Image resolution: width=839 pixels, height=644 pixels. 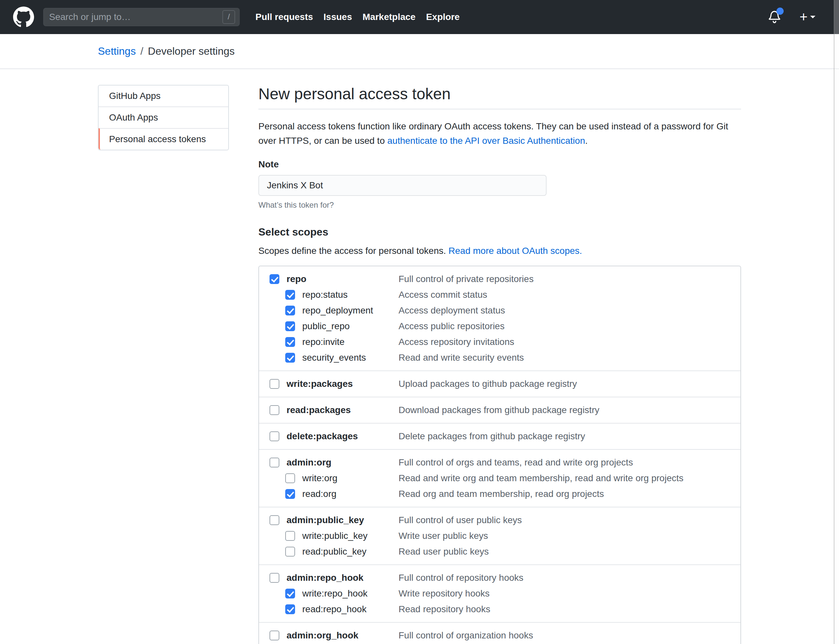 What do you see at coordinates (500, 410) in the screenshot?
I see `scope-group: read:packages Download packages from git…` at bounding box center [500, 410].